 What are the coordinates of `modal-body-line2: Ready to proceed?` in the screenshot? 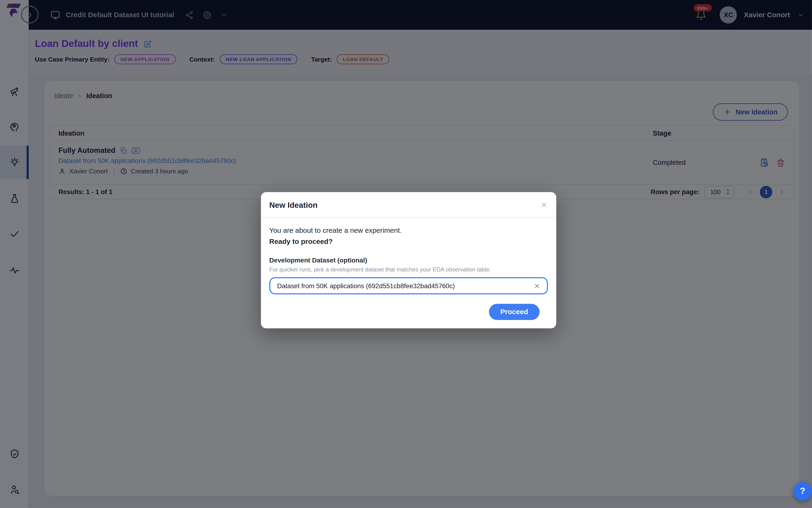 It's located at (409, 241).